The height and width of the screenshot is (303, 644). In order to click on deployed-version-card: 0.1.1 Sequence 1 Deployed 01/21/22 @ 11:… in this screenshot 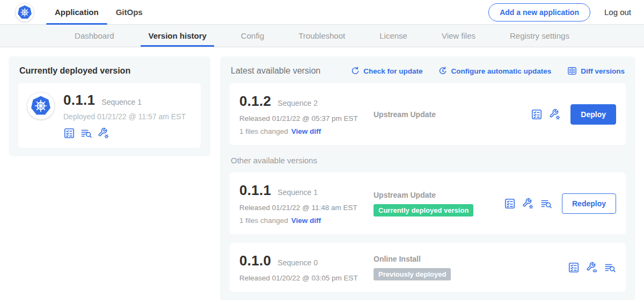, I will do `click(109, 116)`.